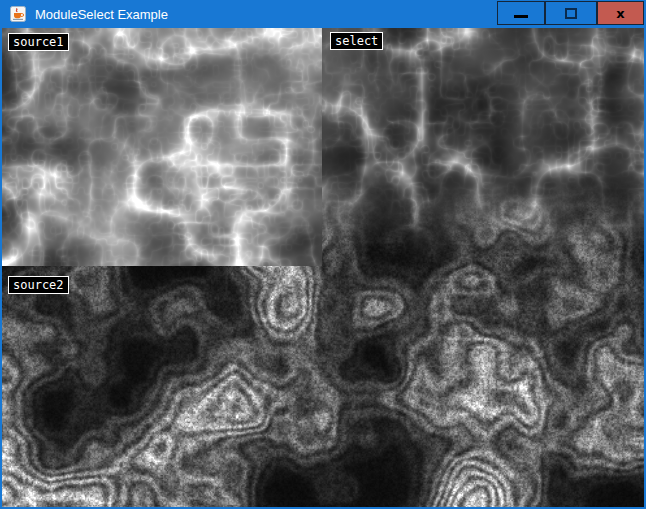  What do you see at coordinates (38, 285) in the screenshot?
I see `label-source2: source2` at bounding box center [38, 285].